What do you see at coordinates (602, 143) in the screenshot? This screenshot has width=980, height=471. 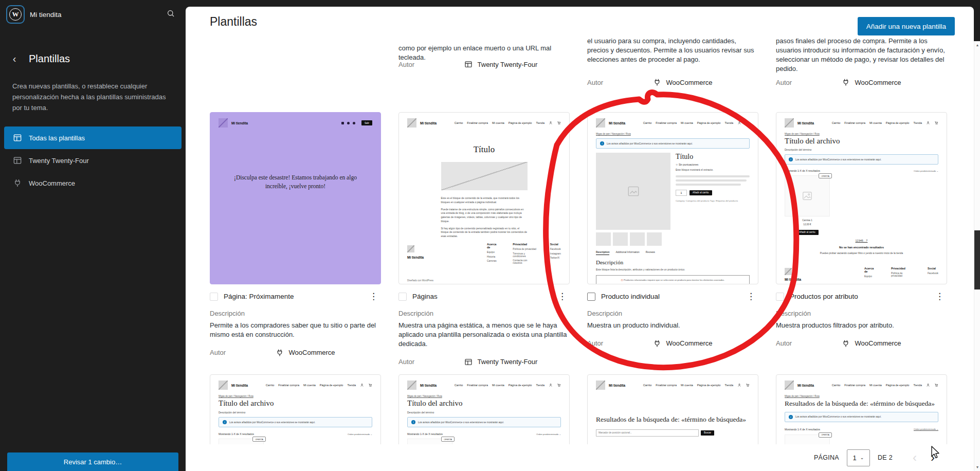 I see `info-icon: i` at bounding box center [602, 143].